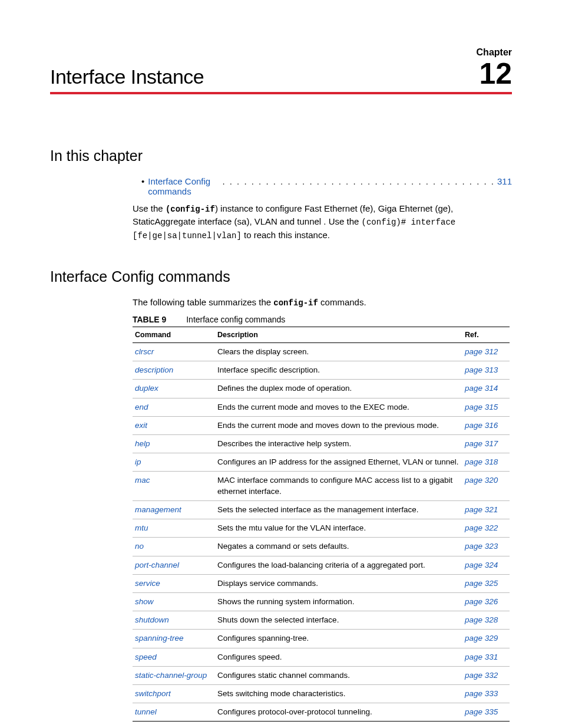  What do you see at coordinates (281, 71) in the screenshot?
I see `chapter-header: Chapter Interface Instance 12` at bounding box center [281, 71].